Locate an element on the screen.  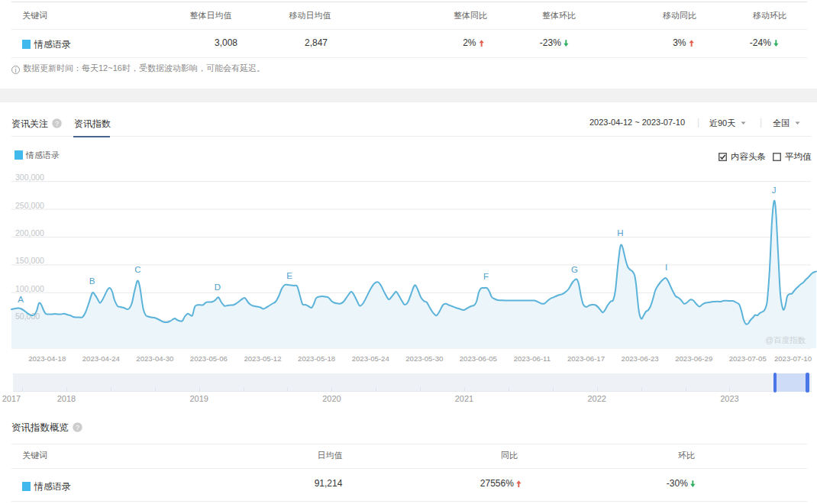
svg-text: 250,000 is located at coordinates (30, 205).